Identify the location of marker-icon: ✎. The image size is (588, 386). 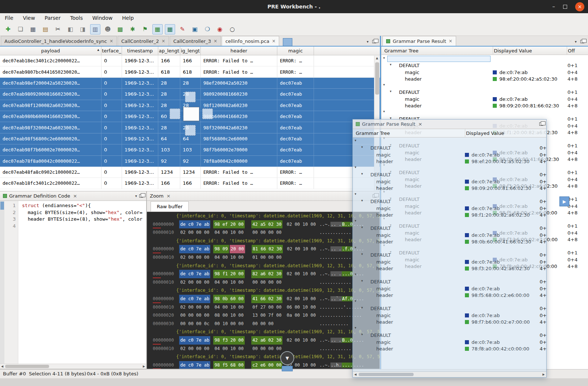
(182, 29).